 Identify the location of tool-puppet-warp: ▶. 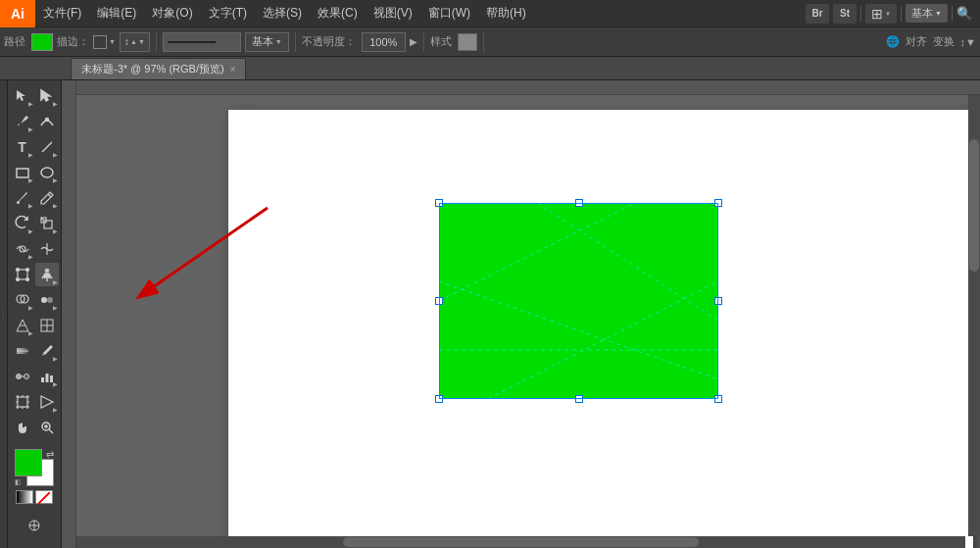
(47, 274).